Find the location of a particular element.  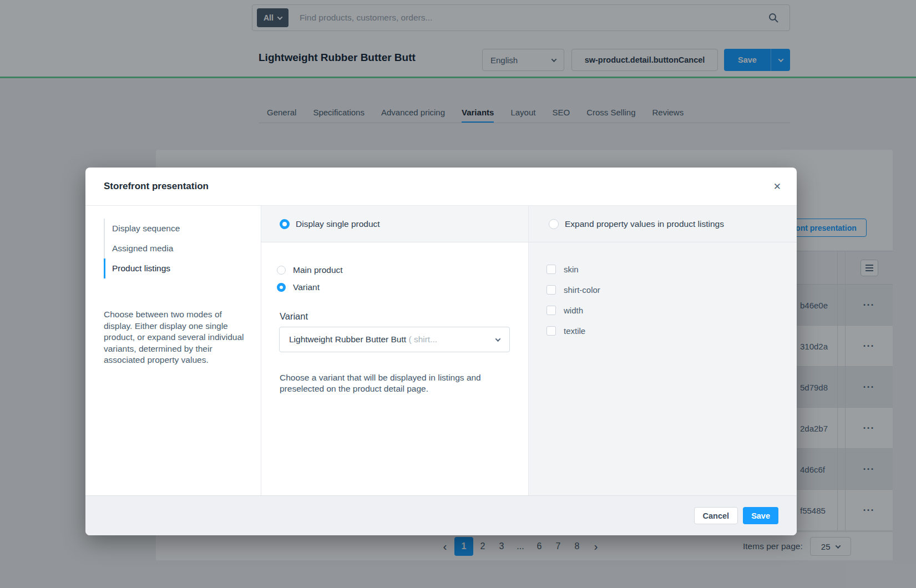

modal-footer: Cancel Save is located at coordinates (441, 515).